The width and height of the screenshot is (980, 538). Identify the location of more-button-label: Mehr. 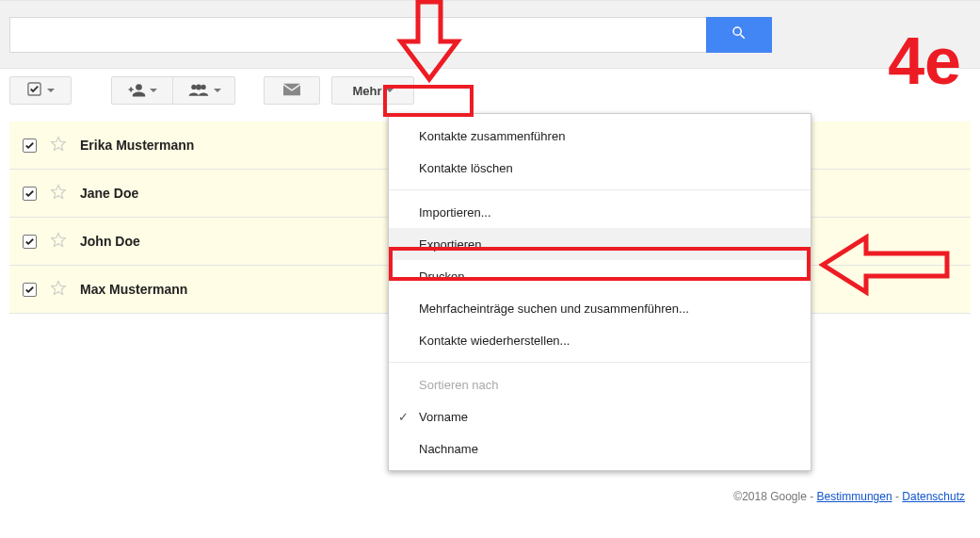
(367, 90).